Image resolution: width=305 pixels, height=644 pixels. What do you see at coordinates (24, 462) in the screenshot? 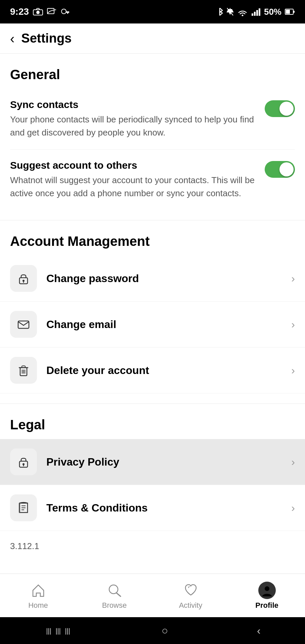
I see `privacy-policy-icon-wrap` at bounding box center [24, 462].